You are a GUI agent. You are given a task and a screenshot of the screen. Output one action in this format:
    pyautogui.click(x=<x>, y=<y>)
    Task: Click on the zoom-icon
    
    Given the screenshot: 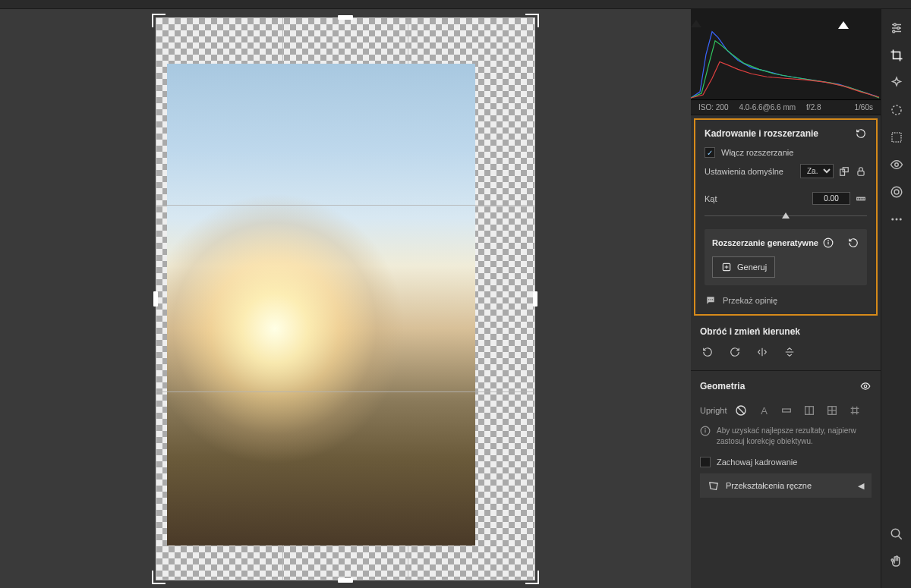 What is the action you would take?
    pyautogui.click(x=897, y=534)
    